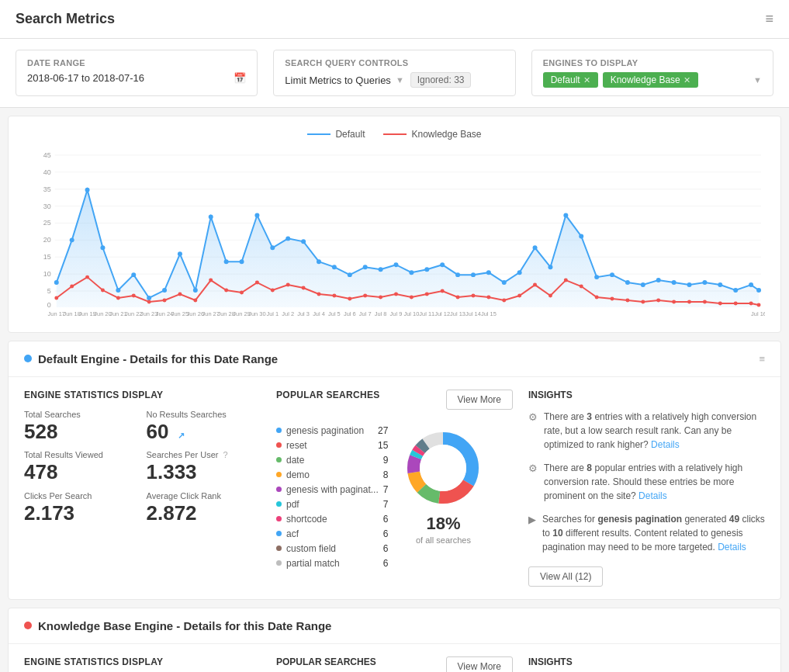  I want to click on date-range-value: 2018-06-17 to 2018-07-16, so click(127, 78).